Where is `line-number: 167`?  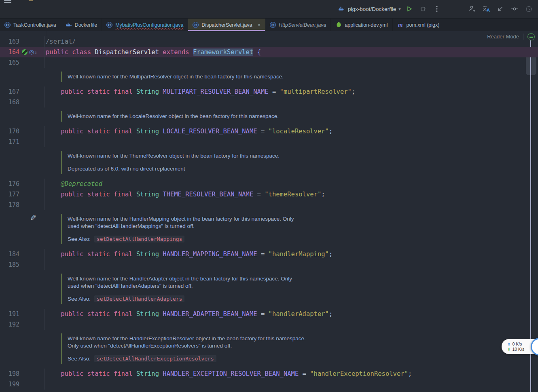
line-number: 167 is located at coordinates (10, 92).